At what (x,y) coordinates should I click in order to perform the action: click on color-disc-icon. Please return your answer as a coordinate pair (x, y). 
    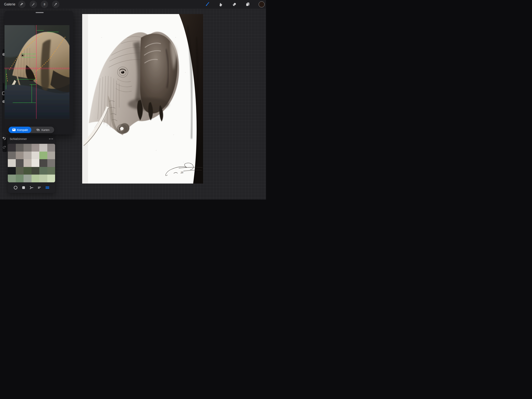
    Looking at the image, I should click on (15, 188).